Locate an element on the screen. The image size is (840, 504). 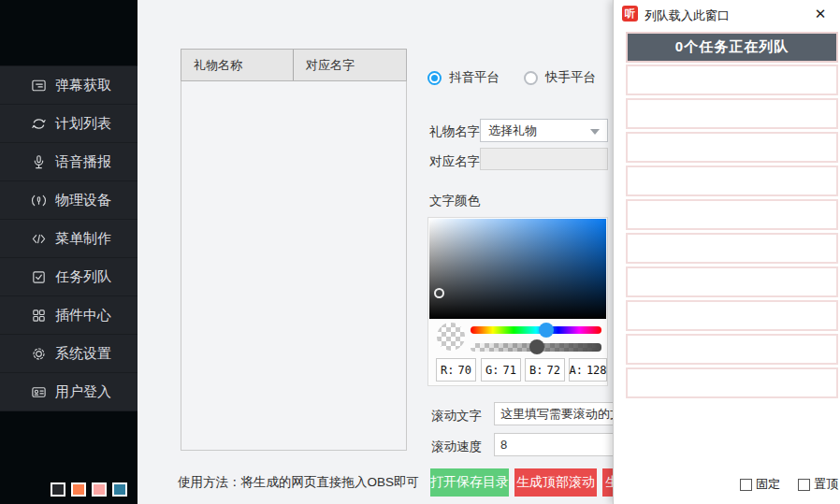
sidebar-item-plan-list: 计划列表 is located at coordinates (69, 123).